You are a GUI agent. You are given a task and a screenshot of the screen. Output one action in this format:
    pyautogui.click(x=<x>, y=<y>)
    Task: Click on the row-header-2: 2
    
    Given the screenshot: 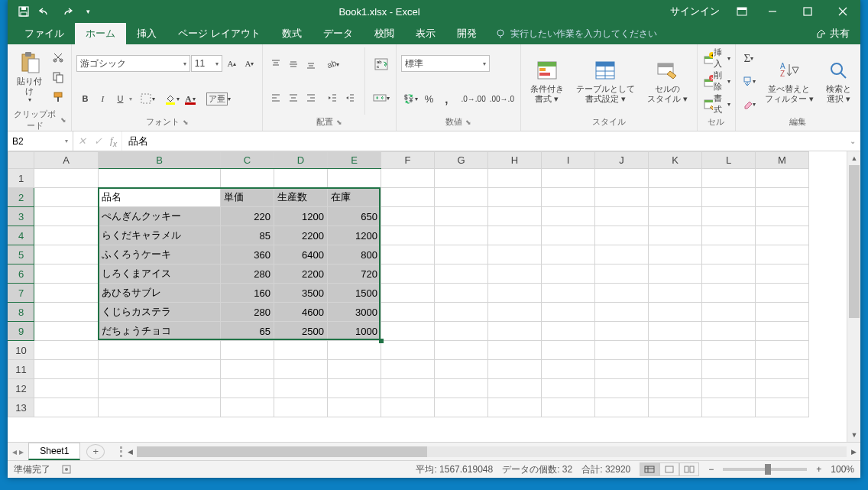 What is the action you would take?
    pyautogui.click(x=21, y=197)
    